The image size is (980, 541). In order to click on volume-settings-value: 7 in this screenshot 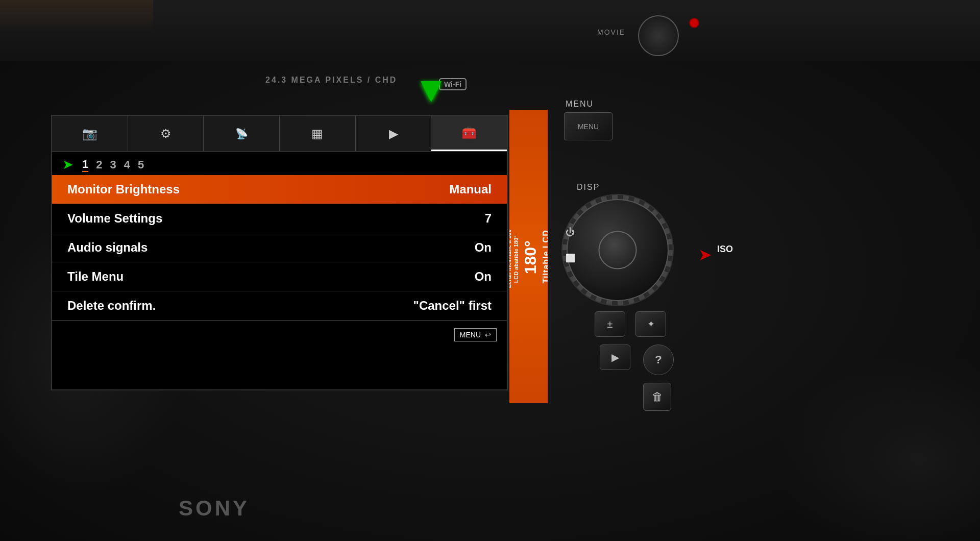, I will do `click(488, 218)`.